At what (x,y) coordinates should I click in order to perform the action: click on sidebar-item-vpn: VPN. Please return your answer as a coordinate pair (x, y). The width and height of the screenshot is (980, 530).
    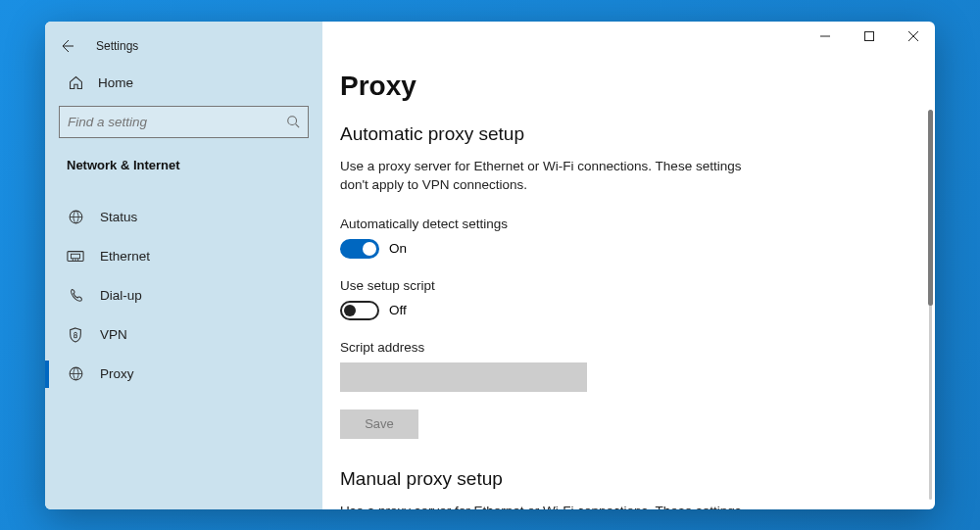
    Looking at the image, I should click on (184, 335).